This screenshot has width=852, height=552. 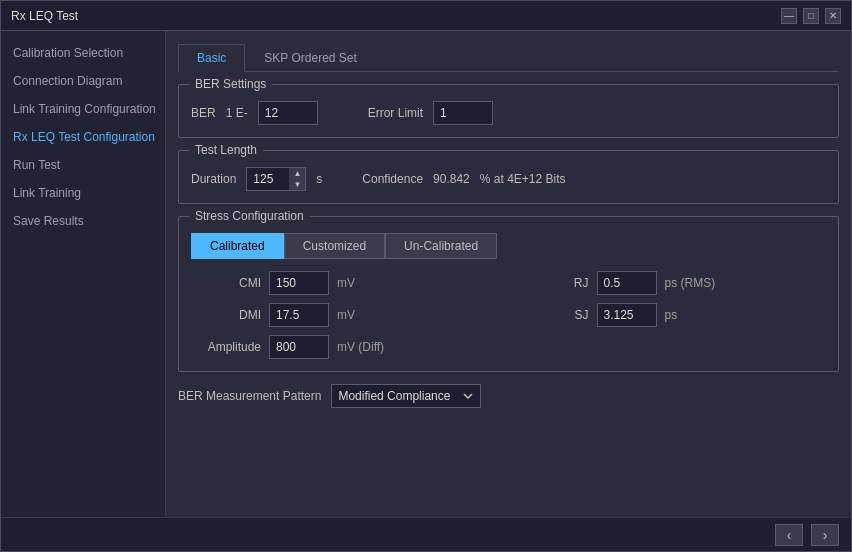 What do you see at coordinates (452, 179) in the screenshot?
I see `confidence-value: 90.842` at bounding box center [452, 179].